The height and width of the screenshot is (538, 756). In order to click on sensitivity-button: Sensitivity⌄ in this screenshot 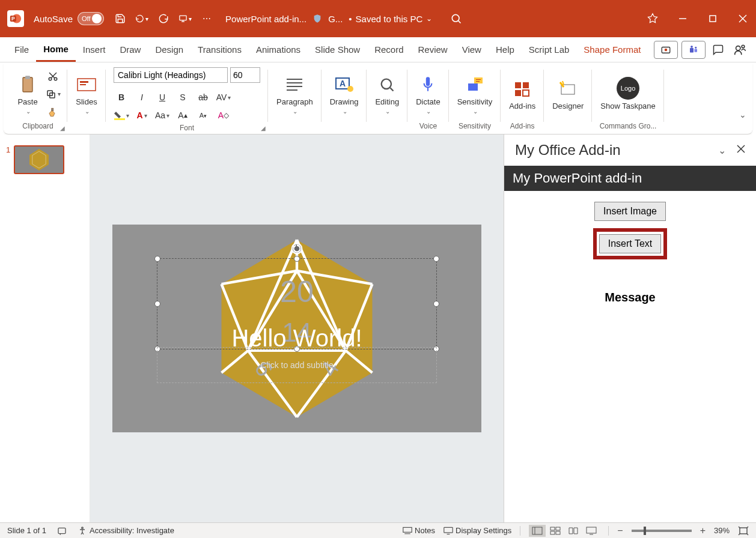, I will do `click(475, 94)`.